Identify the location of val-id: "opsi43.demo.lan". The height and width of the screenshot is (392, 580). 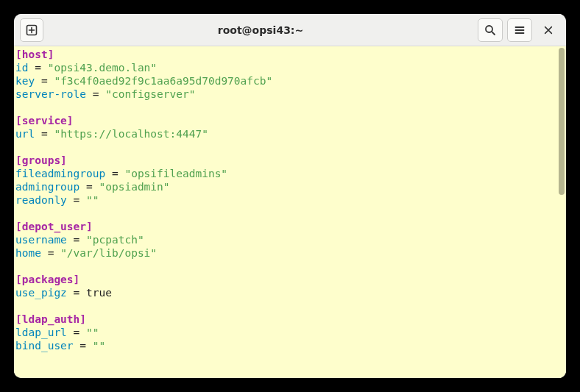
(102, 68).